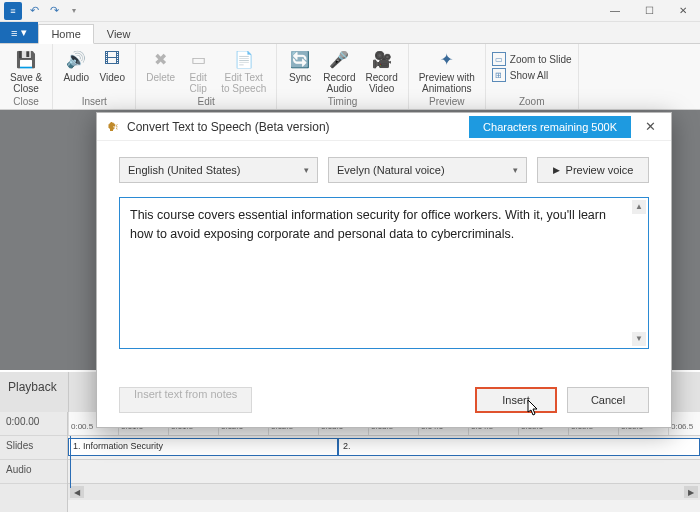  What do you see at coordinates (683, 11) in the screenshot?
I see `close-window-button: ✕` at bounding box center [683, 11].